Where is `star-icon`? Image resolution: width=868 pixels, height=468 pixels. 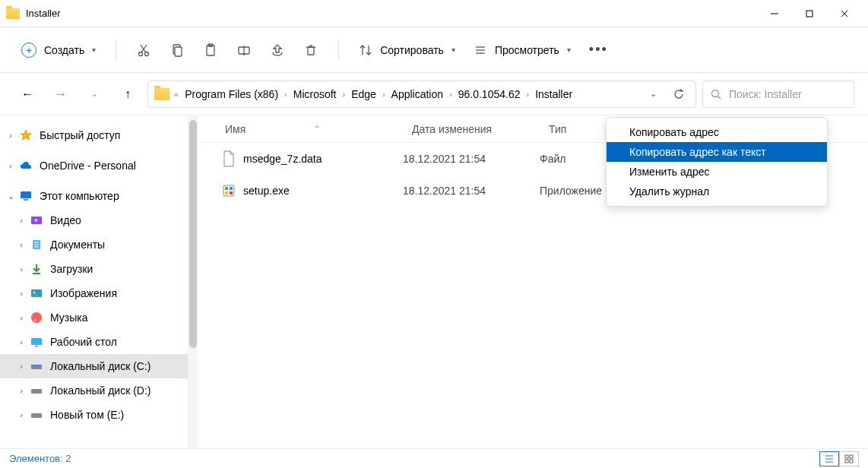 star-icon is located at coordinates (26, 135).